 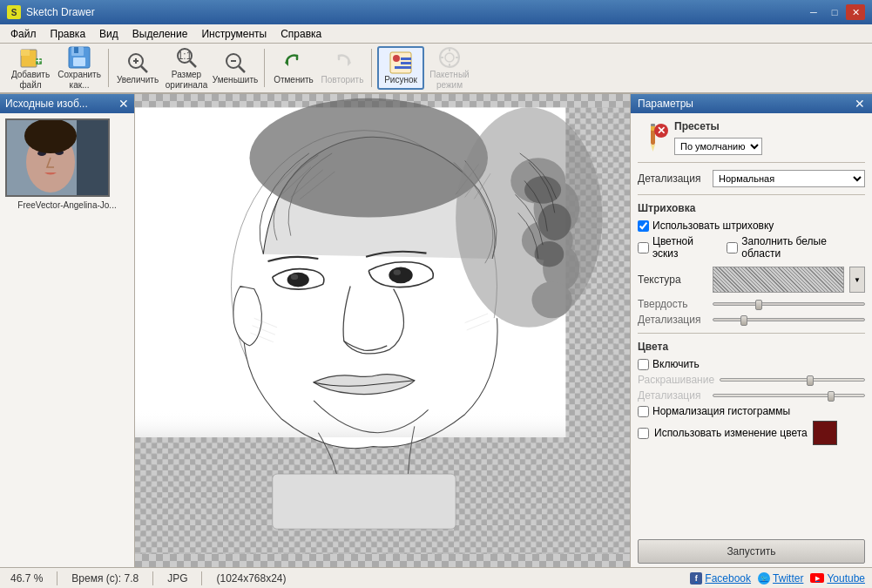 I want to click on use-hatching-checkbox, so click(x=643, y=226).